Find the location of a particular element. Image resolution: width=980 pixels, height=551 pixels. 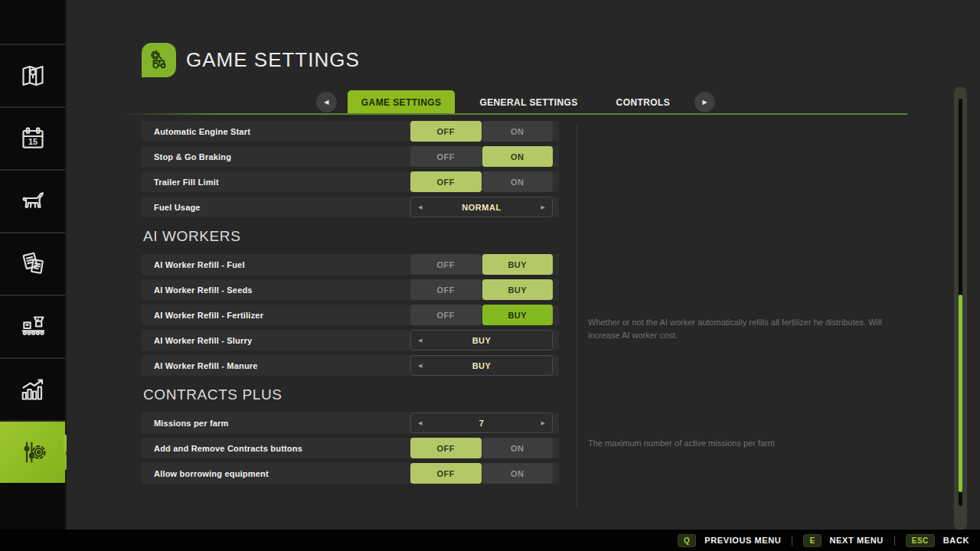

key-e-badge: E is located at coordinates (812, 540).